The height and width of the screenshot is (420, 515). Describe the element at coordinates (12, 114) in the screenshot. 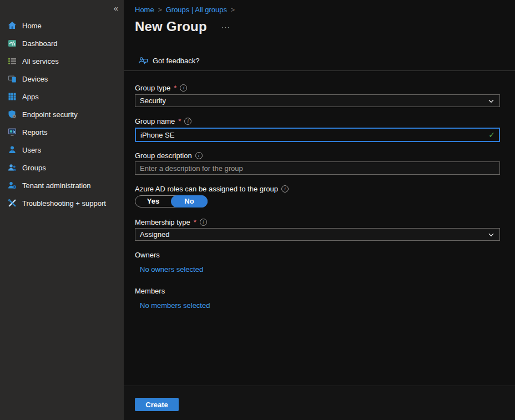

I see `endpoint-security-shield-icon` at that location.